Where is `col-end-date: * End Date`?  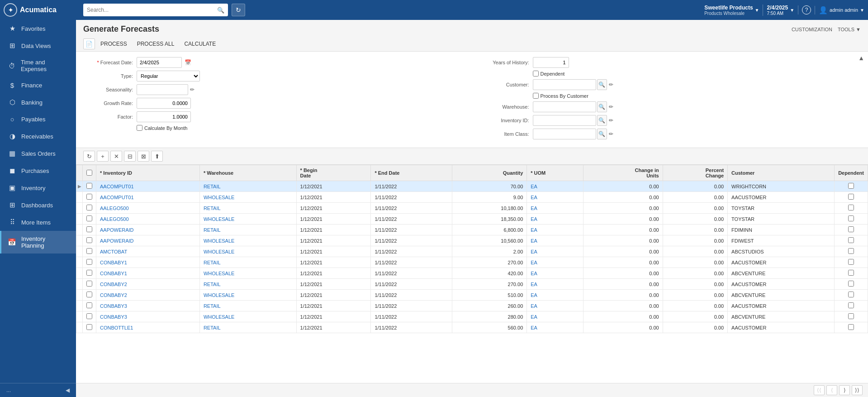 col-end-date: * End Date is located at coordinates (412, 173).